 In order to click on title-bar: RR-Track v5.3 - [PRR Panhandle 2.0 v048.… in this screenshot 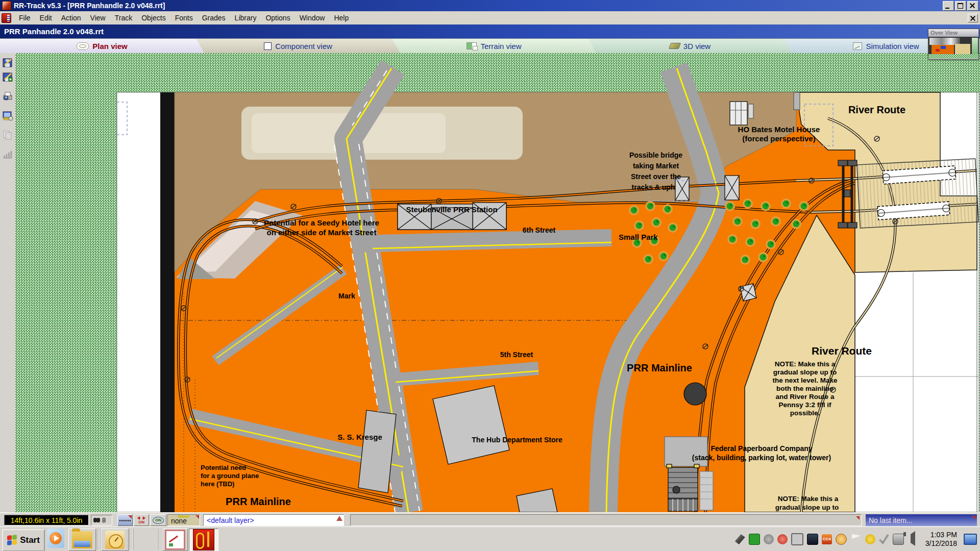, I will do `click(490, 6)`.